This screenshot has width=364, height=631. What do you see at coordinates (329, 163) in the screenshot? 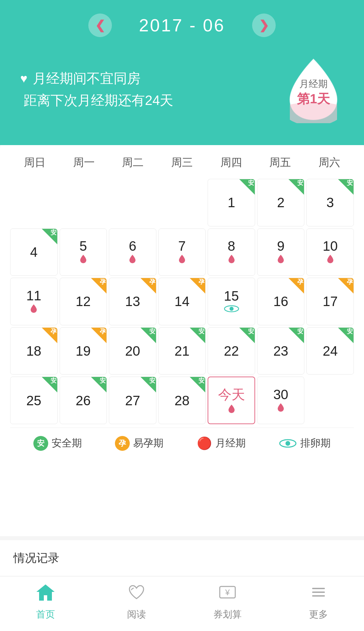
I see `weekday-sat: 周六` at bounding box center [329, 163].